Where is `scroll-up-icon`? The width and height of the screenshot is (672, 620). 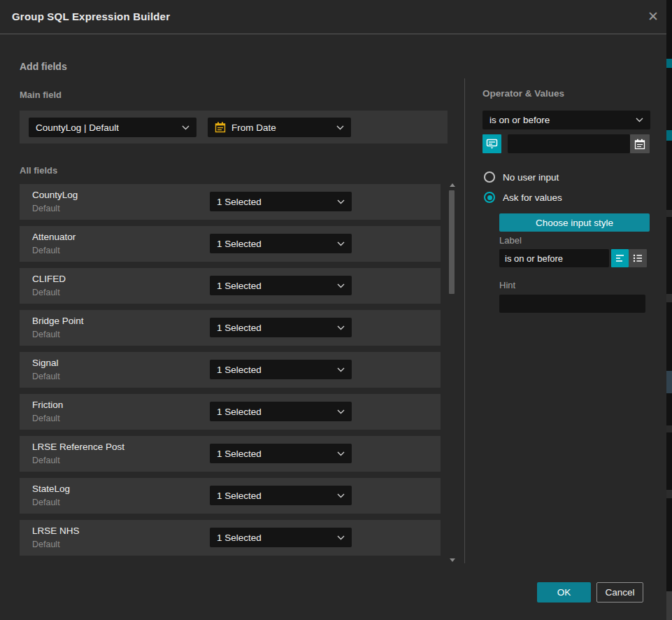
scroll-up-icon is located at coordinates (452, 185).